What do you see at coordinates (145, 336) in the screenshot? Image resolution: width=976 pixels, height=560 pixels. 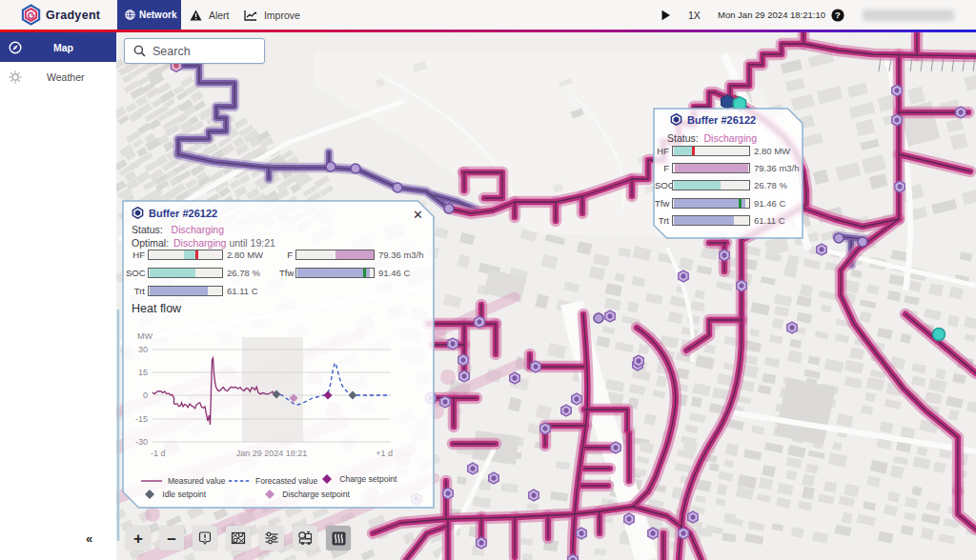 I see `svg-text: MW` at bounding box center [145, 336].